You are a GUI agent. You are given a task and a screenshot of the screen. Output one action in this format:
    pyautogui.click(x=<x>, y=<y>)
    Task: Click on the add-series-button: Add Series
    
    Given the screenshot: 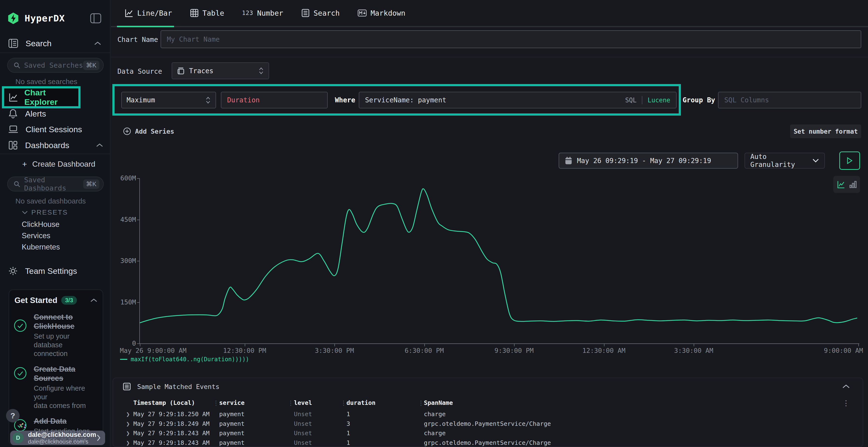 What is the action you would take?
    pyautogui.click(x=149, y=131)
    